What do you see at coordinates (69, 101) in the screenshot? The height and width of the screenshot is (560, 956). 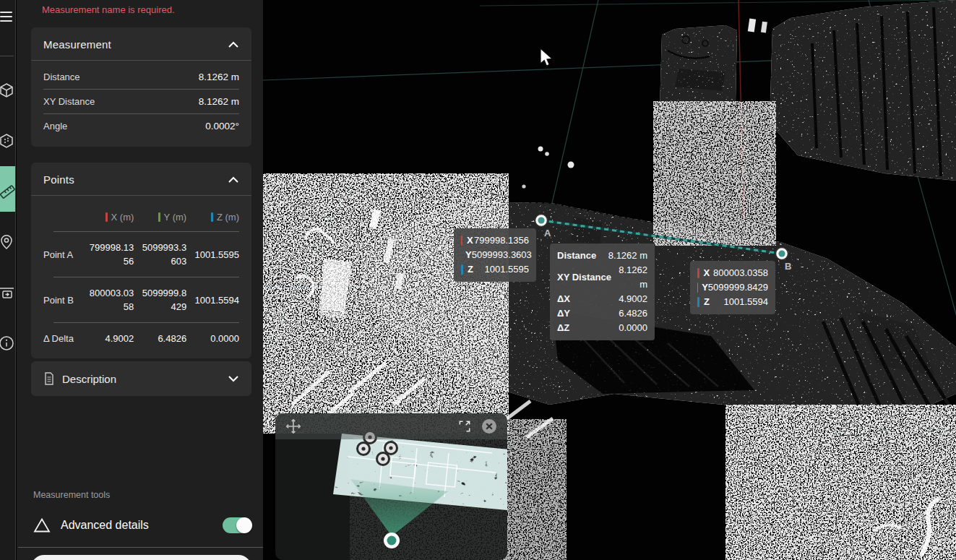 I see `row-label: XY Distance` at bounding box center [69, 101].